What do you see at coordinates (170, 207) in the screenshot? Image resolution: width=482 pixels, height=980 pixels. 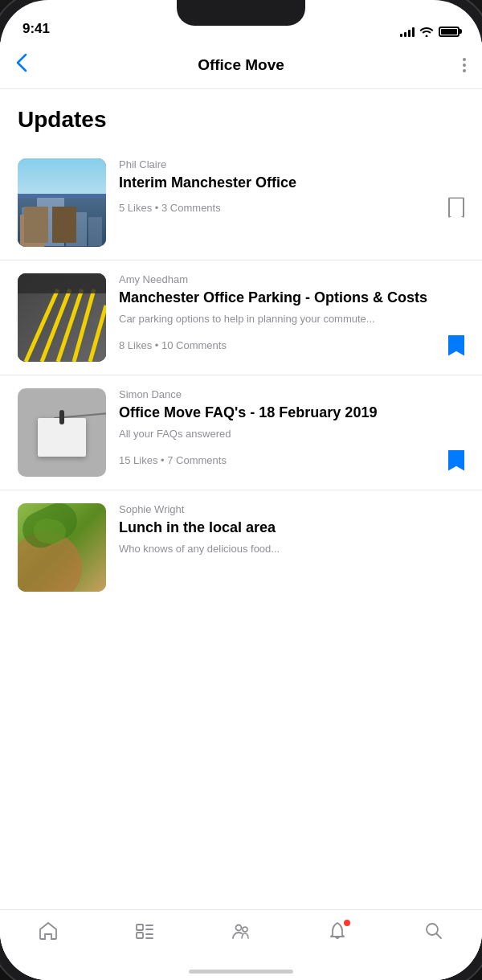 I see `post-stats-1: 5 Likes • 3 Comments` at bounding box center [170, 207].